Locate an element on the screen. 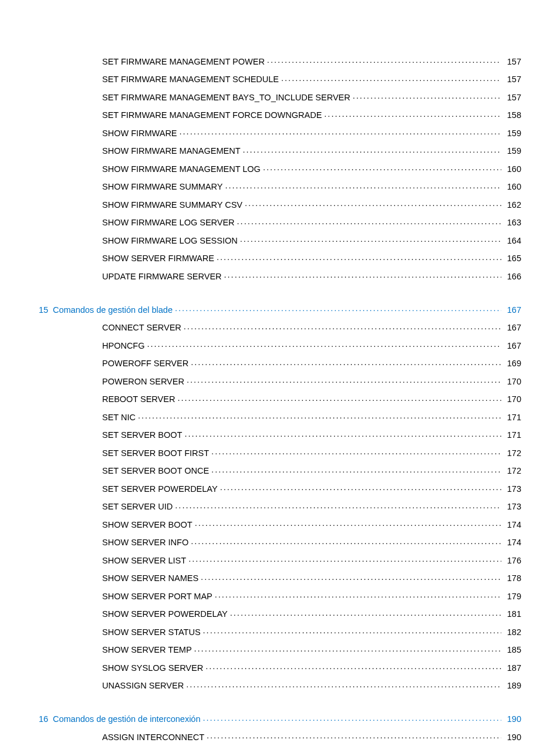 The height and width of the screenshot is (746, 560). toc-page: 160 is located at coordinates (512, 187).